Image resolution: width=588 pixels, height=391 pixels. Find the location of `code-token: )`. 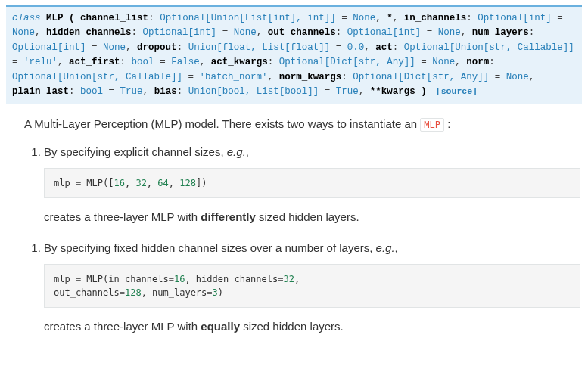

code-token: ) is located at coordinates (221, 293).